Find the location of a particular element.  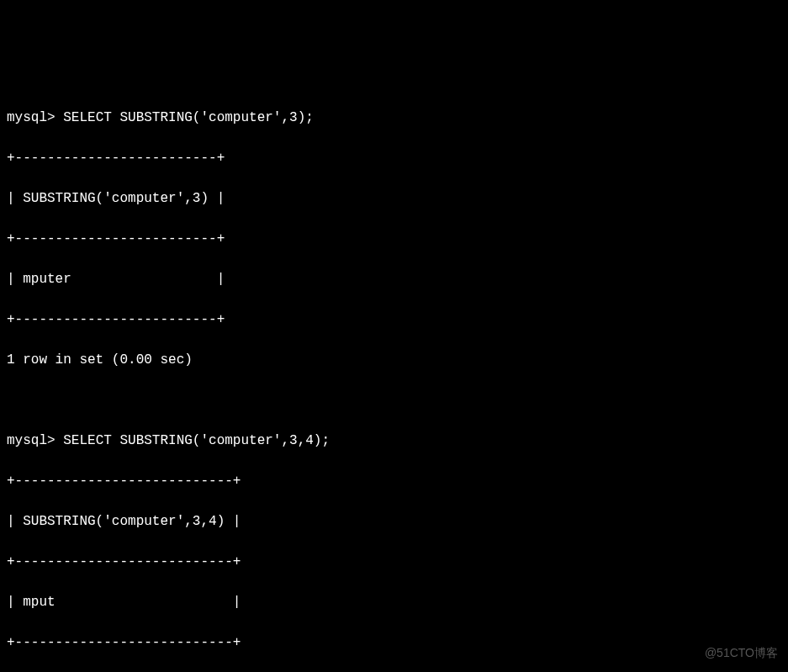

table-header: | SUBSTRING('computer',3,4) | is located at coordinates (394, 521).